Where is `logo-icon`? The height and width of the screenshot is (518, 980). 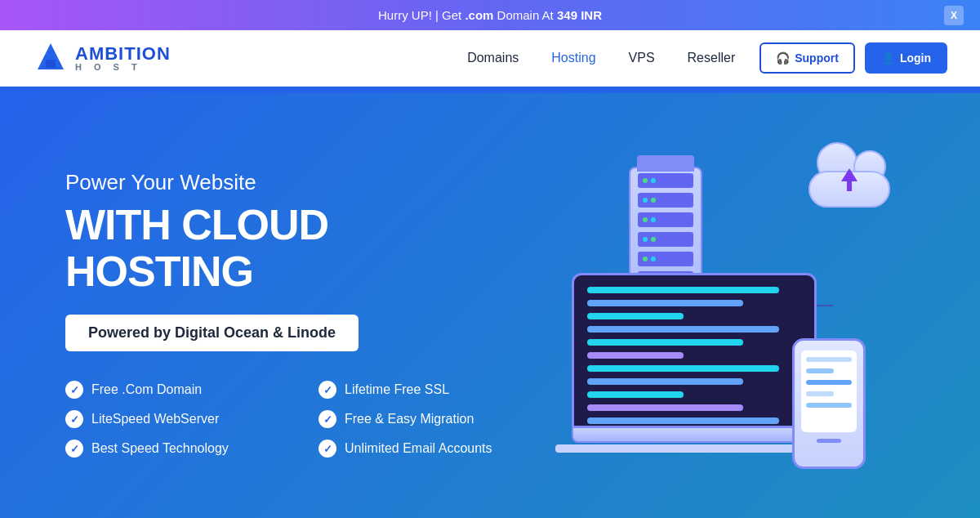
logo-icon is located at coordinates (51, 58).